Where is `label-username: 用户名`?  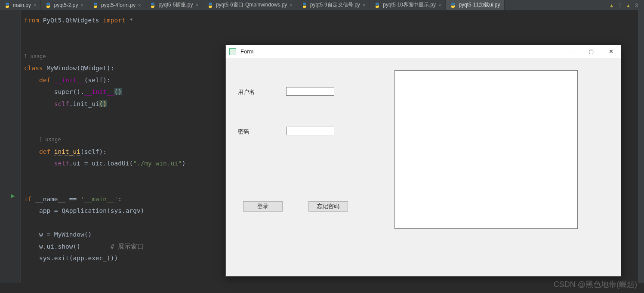
label-username: 用户名 is located at coordinates (246, 92).